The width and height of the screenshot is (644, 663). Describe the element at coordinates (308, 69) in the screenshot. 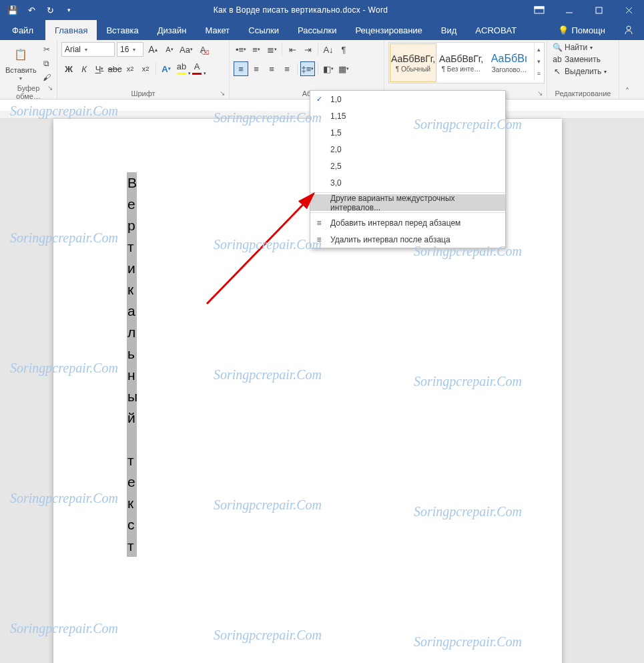

I see `line-spacing-button: ‡≡▾` at that location.